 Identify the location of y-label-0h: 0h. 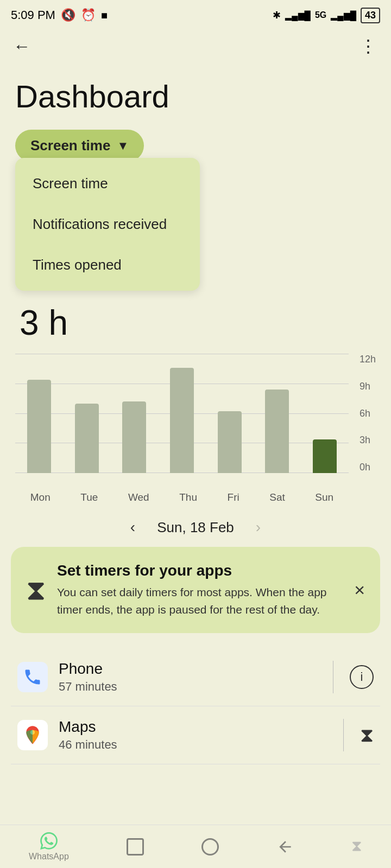
(368, 468).